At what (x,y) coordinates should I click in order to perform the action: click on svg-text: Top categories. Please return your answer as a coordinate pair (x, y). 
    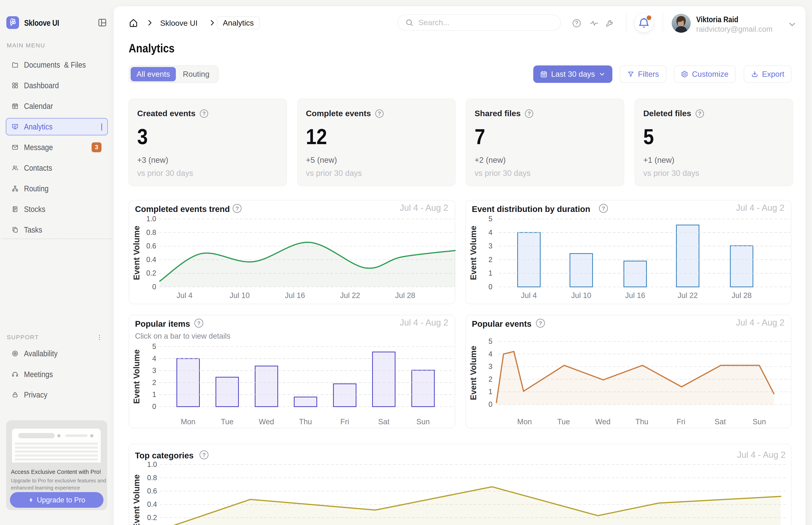
    Looking at the image, I should click on (164, 455).